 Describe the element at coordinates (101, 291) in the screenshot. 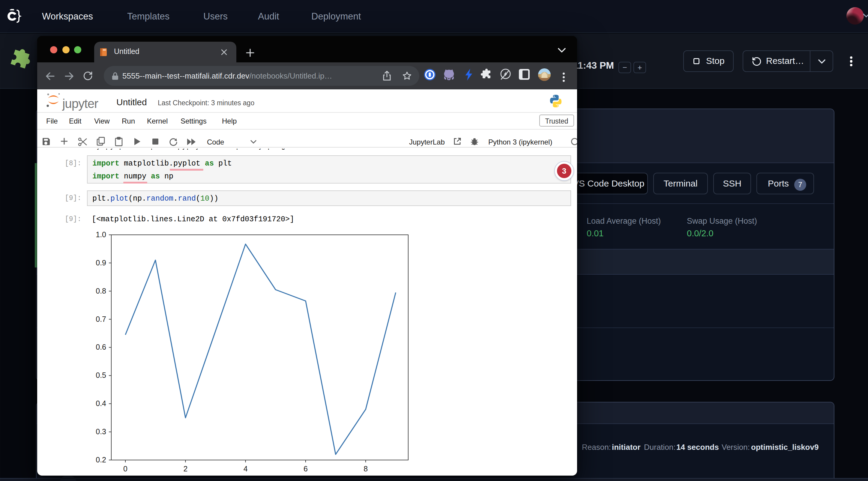

I see `svg-text: 0.8` at that location.